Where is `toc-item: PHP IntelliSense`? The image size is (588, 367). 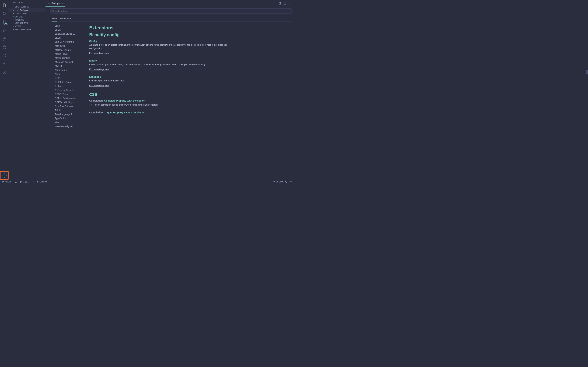
toc-item: PHP IntelliSense is located at coordinates (69, 82).